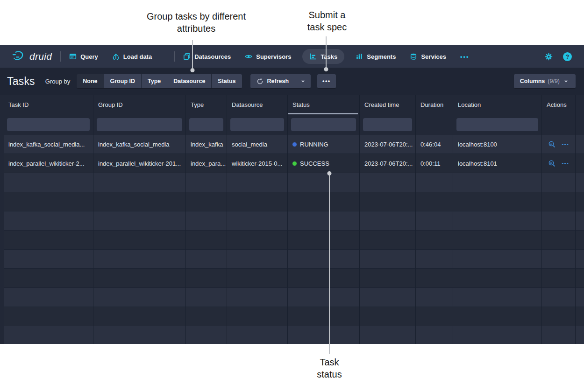 This screenshot has width=584, height=392. I want to click on column-header-status: Status, so click(324, 105).